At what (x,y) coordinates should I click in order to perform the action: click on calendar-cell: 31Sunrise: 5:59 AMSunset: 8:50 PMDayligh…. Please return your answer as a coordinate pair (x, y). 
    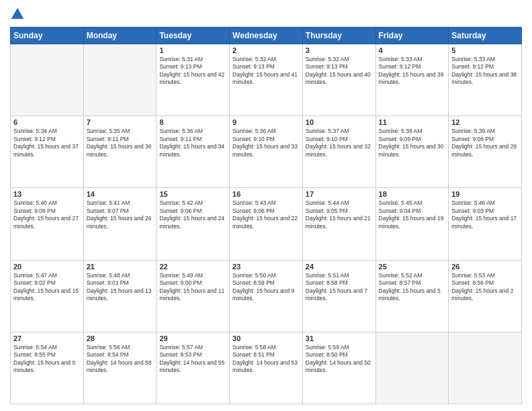
    Looking at the image, I should click on (339, 368).